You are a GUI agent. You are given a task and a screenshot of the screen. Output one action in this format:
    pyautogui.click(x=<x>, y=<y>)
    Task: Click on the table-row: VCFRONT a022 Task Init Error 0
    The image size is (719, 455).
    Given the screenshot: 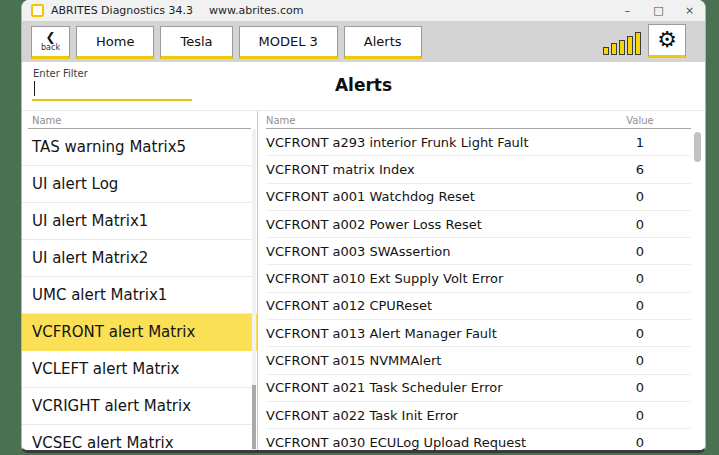 What is the action you would take?
    pyautogui.click(x=478, y=416)
    